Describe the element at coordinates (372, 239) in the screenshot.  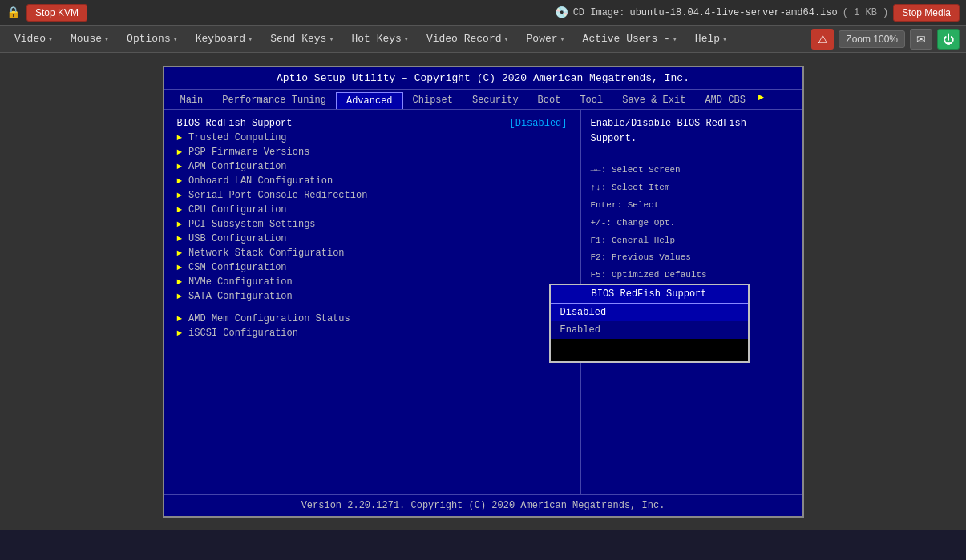
I see `bios-item-usb: ► USB Configuration` at that location.